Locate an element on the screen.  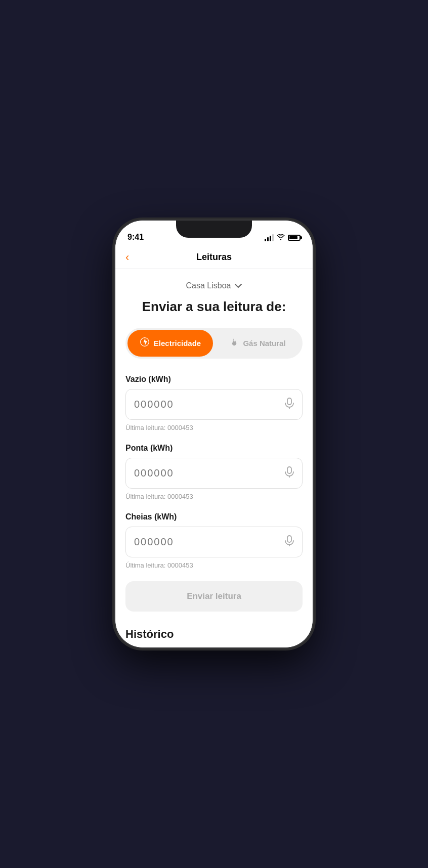
vazio-input is located at coordinates (209, 405).